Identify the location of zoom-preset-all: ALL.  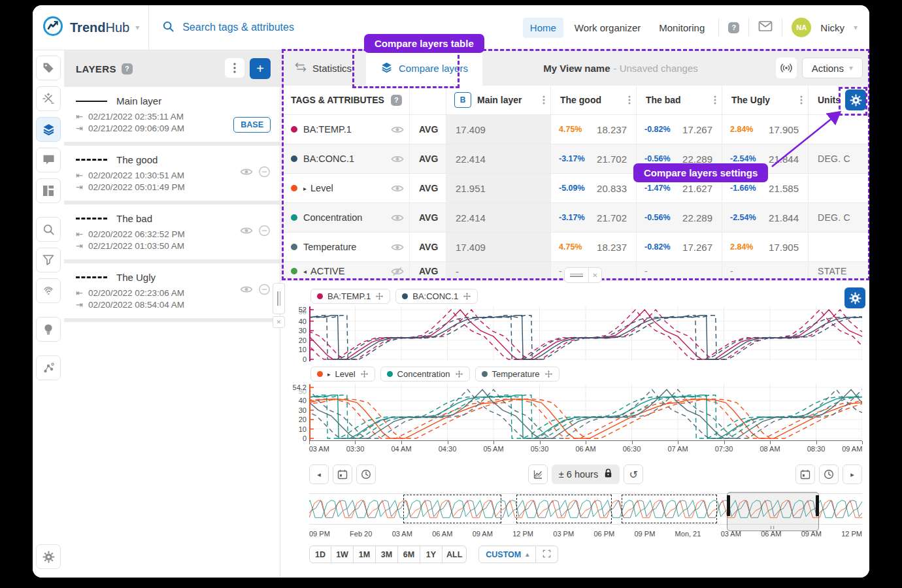
(455, 554).